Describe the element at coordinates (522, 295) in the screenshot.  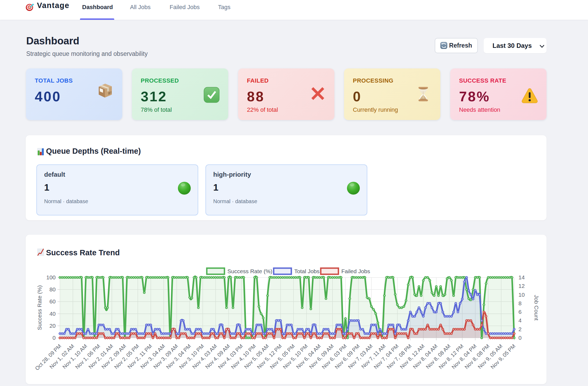
I see `svg-text: 10` at that location.